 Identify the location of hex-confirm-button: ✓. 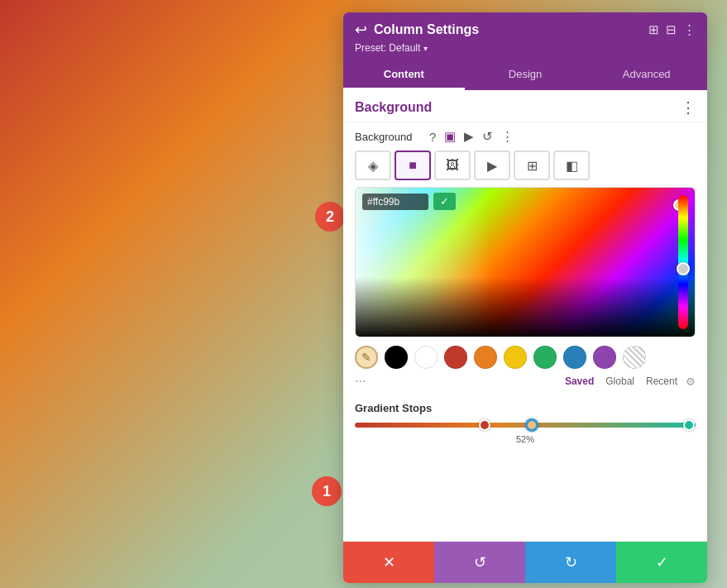
(445, 202).